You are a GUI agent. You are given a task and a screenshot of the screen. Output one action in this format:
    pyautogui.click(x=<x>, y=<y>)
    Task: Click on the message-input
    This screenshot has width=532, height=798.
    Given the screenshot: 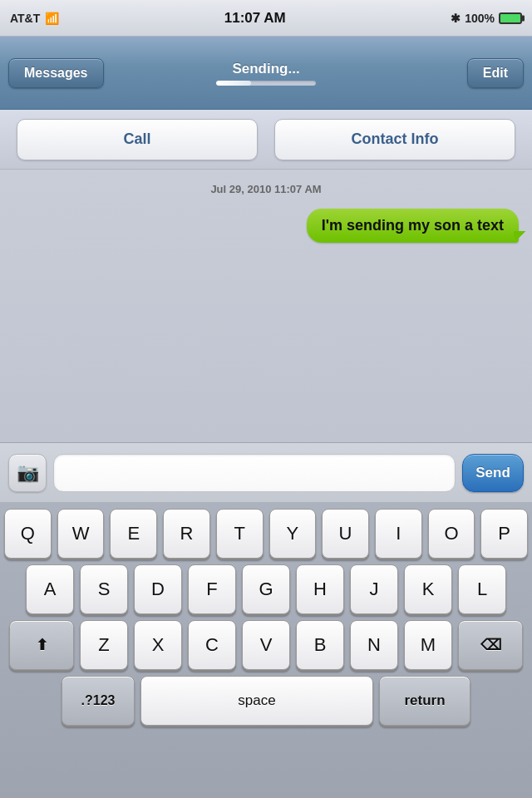 What is the action you would take?
    pyautogui.click(x=254, y=473)
    